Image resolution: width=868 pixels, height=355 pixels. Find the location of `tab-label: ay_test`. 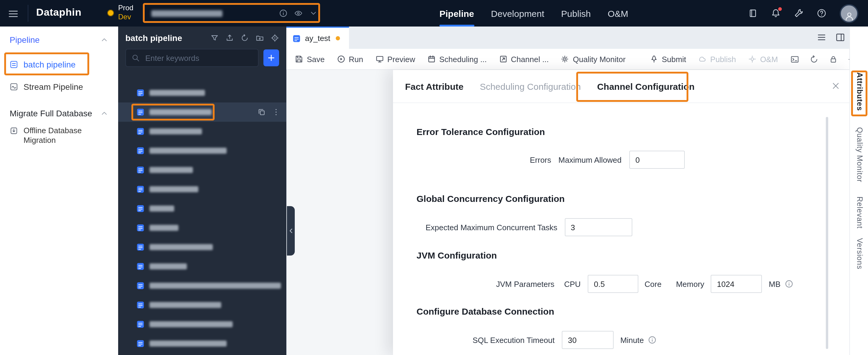

tab-label: ay_test is located at coordinates (317, 38).